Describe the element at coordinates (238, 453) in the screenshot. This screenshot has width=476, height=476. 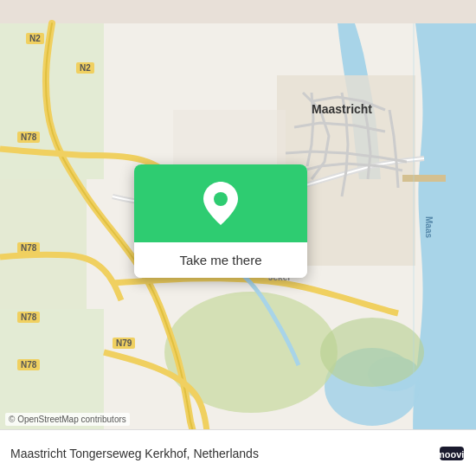
I see `bottom-bar: Maastricht Tongerseweg Kerkhof, Netherla…` at that location.